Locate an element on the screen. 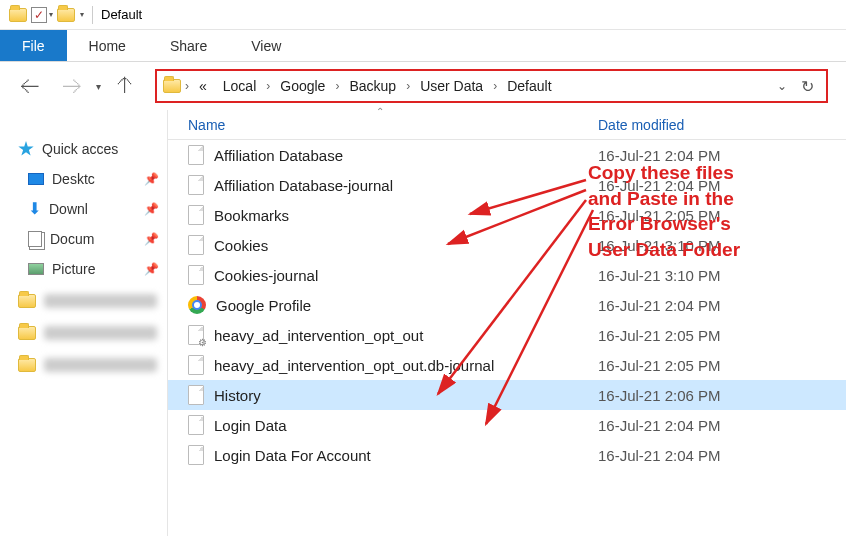 This screenshot has width=846, height=536. tab-home: Home is located at coordinates (108, 46).